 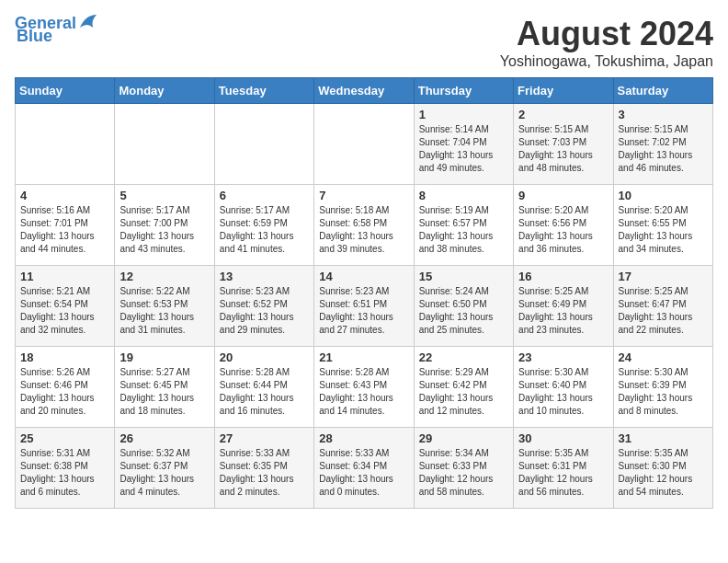 What do you see at coordinates (563, 230) in the screenshot?
I see `day-detail: Sunrise: 5:20 AM Sunset: 6:56 PM Dayligh…` at bounding box center [563, 230].